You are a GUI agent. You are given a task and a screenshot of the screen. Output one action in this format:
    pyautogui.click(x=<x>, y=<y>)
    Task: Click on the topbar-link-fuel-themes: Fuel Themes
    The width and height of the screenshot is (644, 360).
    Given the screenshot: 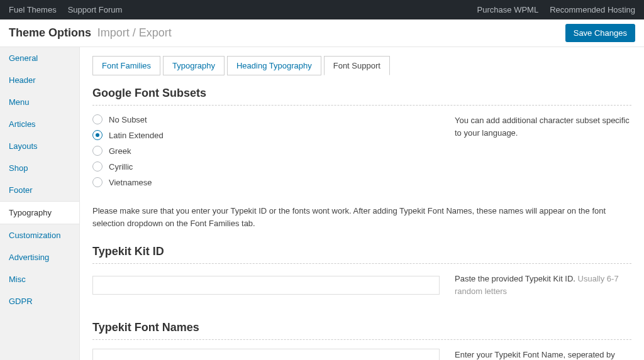 What is the action you would take?
    pyautogui.click(x=33, y=10)
    